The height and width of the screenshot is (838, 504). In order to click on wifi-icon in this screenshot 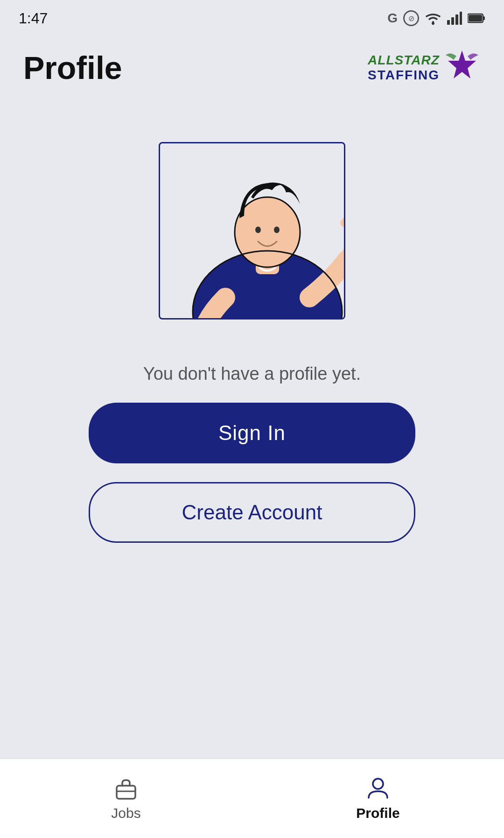, I will do `click(433, 18)`.